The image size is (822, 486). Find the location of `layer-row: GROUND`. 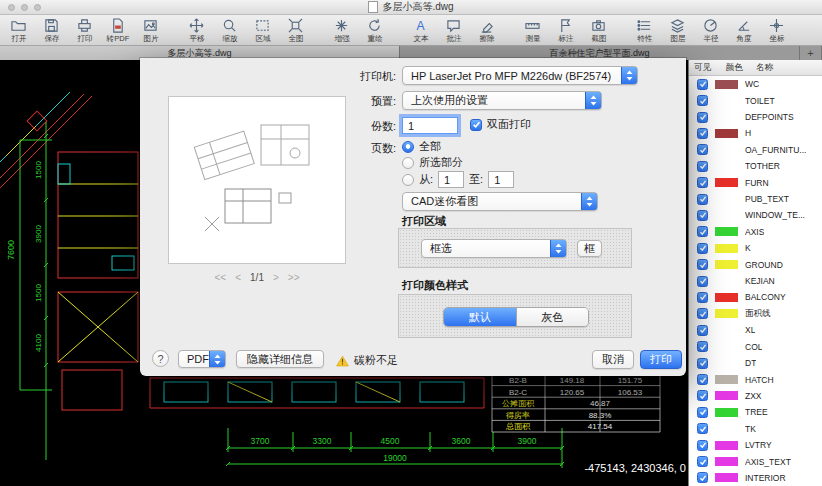

layer-row: GROUND is located at coordinates (756, 264).